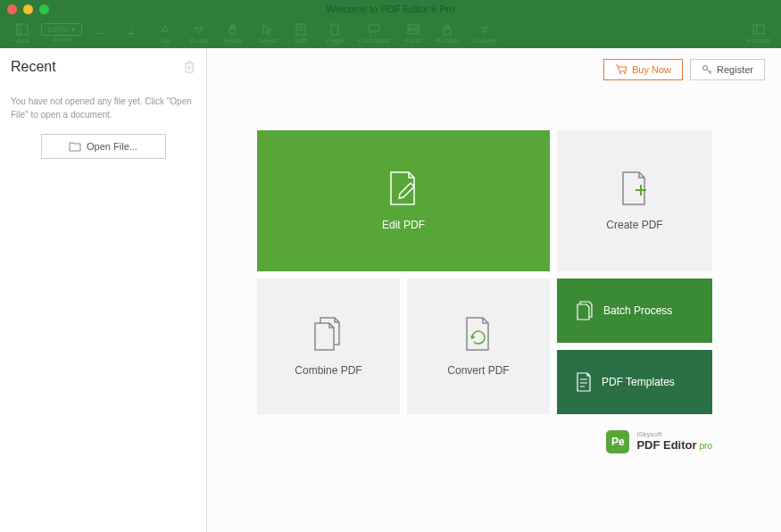  Describe the element at coordinates (485, 41) in the screenshot. I see `toolbar-label: Convert` at that location.